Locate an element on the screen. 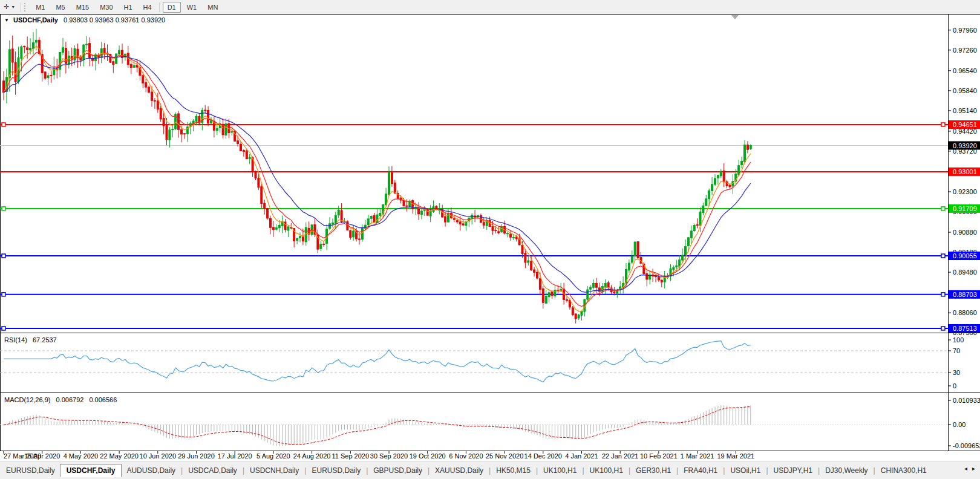 Image resolution: width=980 pixels, height=479 pixels. tab-scroll-left-icon: ◂ is located at coordinates (965, 468).